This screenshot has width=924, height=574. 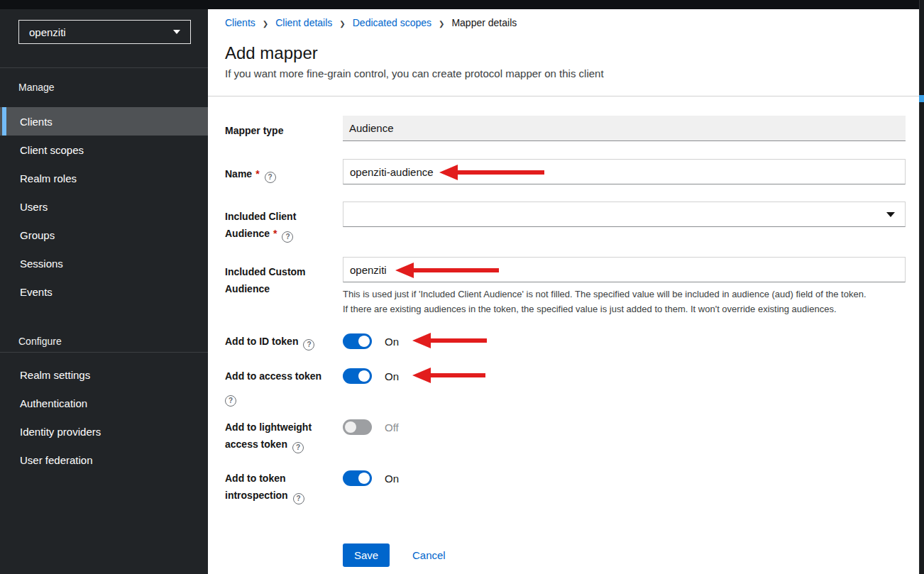 I want to click on add-to-token-introspection-label: Add to token introspection?, so click(x=285, y=487).